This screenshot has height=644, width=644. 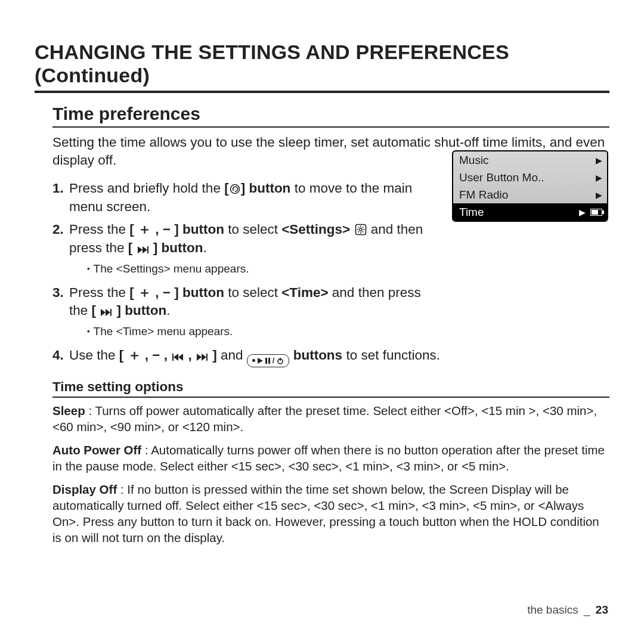 I want to click on battery-icon, so click(x=596, y=212).